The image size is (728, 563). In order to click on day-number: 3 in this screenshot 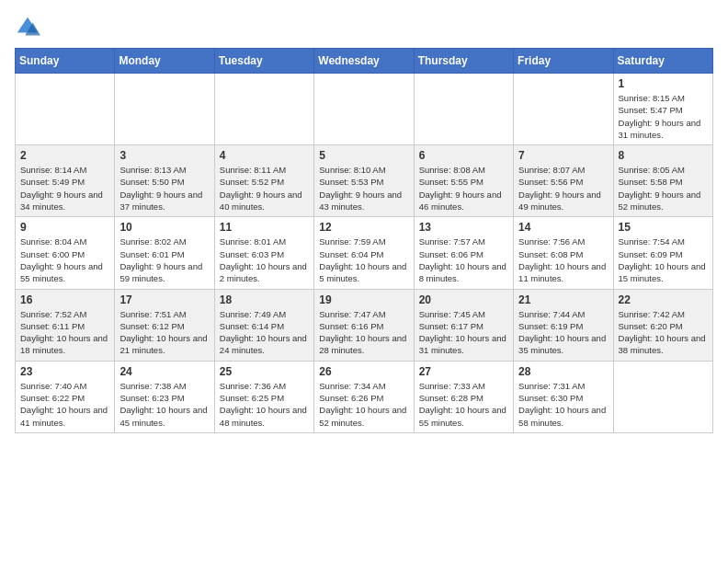, I will do `click(164, 155)`.